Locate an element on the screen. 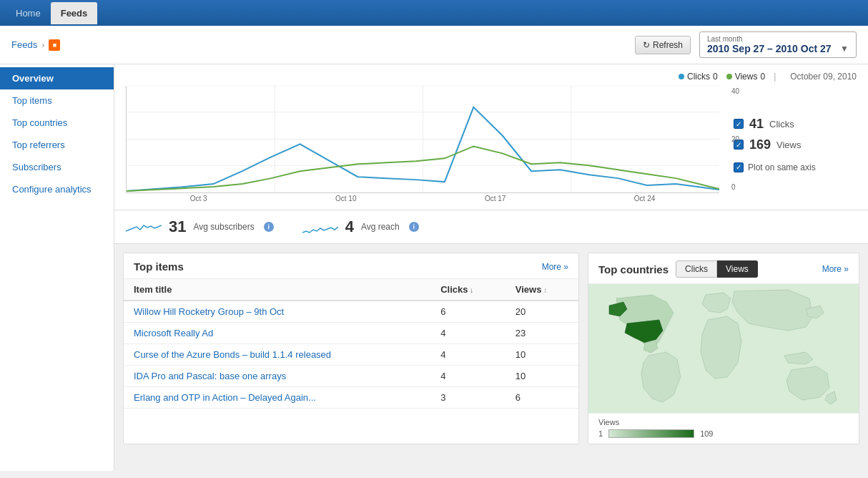 The height and width of the screenshot is (478, 868). date-range-selector: Last month 2010 Sep 27 – 2010 Oct 27 ▼ is located at coordinates (778, 44).